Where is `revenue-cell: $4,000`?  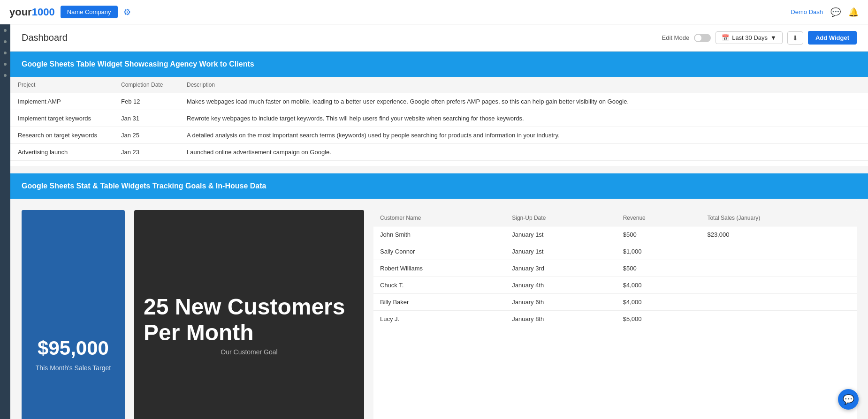
revenue-cell: $4,000 is located at coordinates (659, 302).